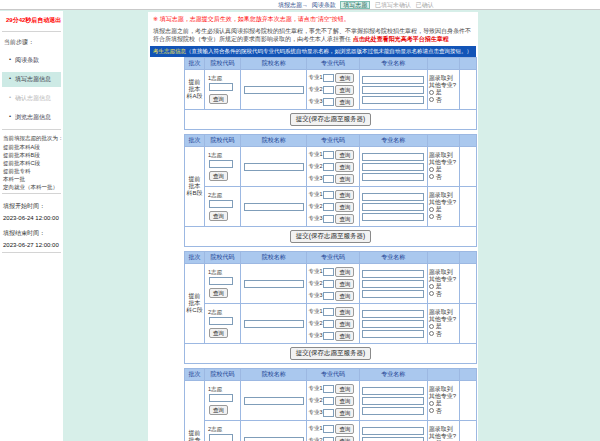  Describe the element at coordinates (355, 5) in the screenshot. I see `tab-fill-volunteer: 填写志愿` at that location.